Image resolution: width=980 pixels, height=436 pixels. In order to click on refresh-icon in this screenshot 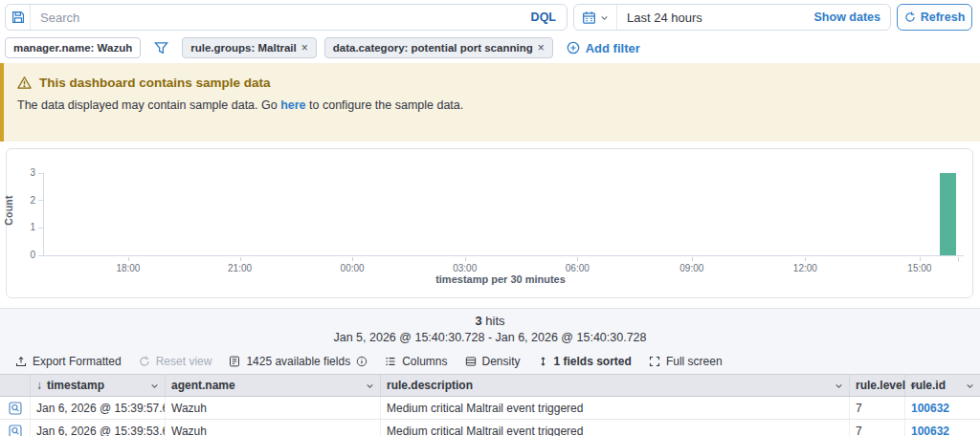, I will do `click(910, 17)`.